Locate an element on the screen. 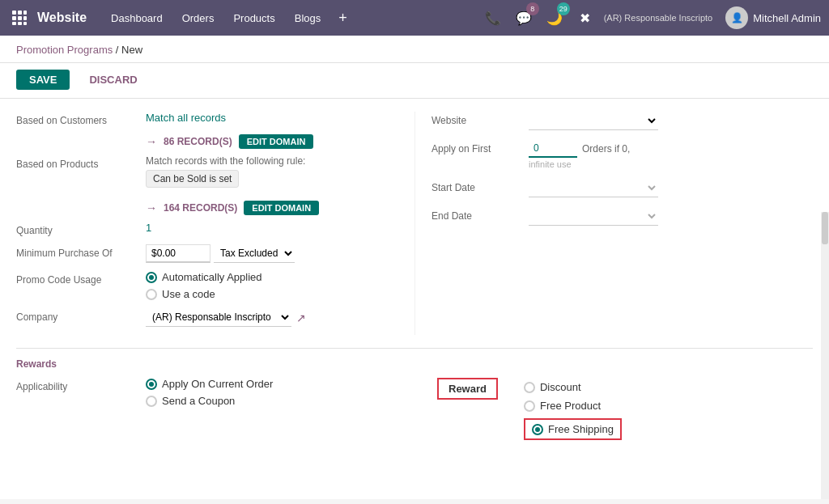 This screenshot has height=504, width=829. company-label: (AR) Responsable Inscripto is located at coordinates (659, 18).